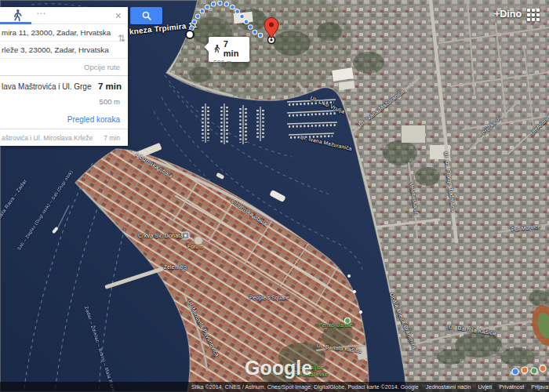 The image size is (549, 392). Describe the element at coordinates (485, 387) in the screenshot. I see `terms-link: Uvjeti` at that location.